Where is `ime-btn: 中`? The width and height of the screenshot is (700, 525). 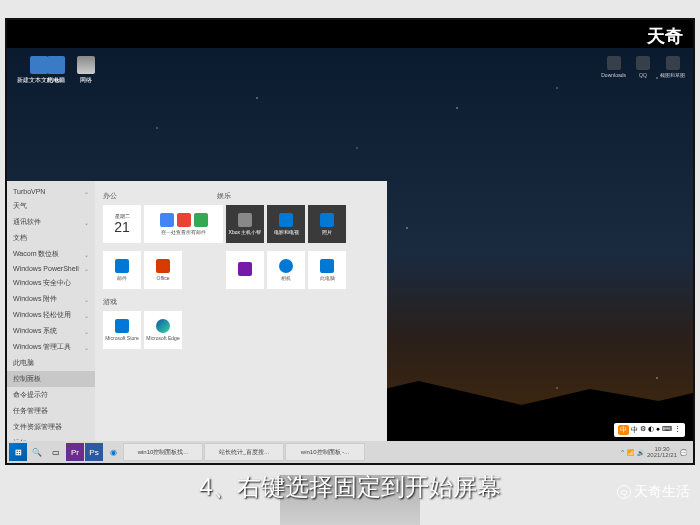
ime-btn: 中 is located at coordinates (634, 430).